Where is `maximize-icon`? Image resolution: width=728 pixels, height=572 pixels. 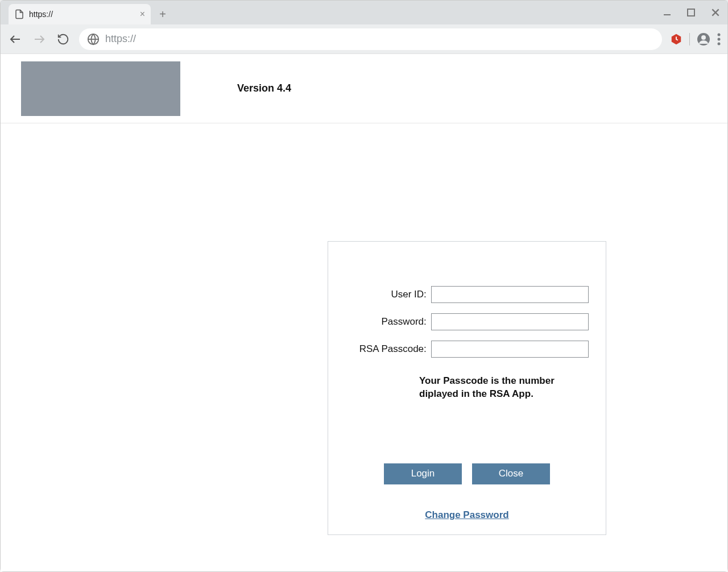 maximize-icon is located at coordinates (691, 13).